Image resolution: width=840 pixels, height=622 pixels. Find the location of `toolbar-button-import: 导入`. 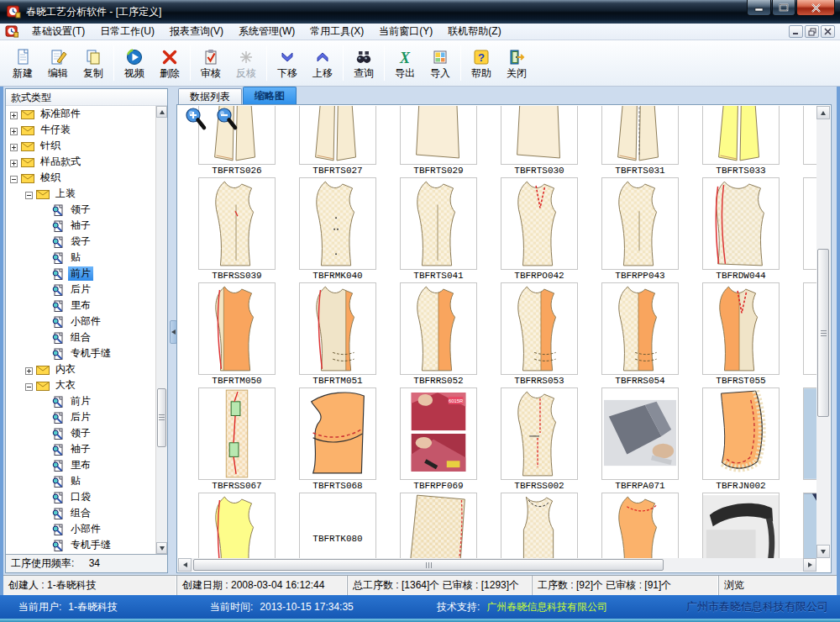

toolbar-button-import: 导入 is located at coordinates (440, 64).